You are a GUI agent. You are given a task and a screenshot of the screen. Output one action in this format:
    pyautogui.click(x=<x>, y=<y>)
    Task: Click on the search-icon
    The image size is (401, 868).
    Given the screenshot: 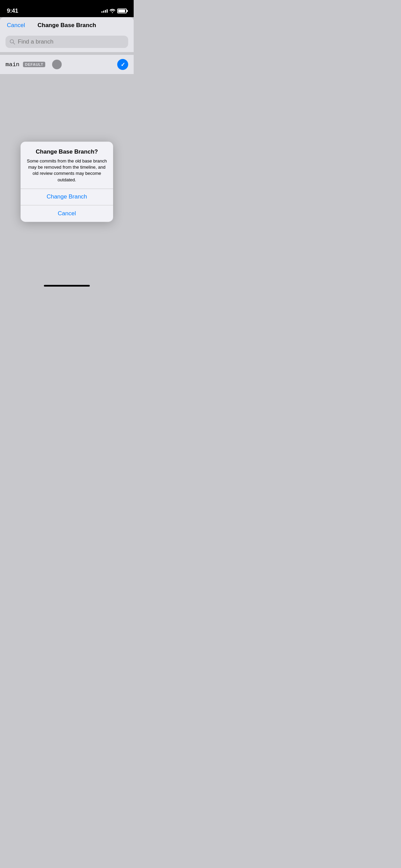 What is the action you would take?
    pyautogui.click(x=12, y=42)
    